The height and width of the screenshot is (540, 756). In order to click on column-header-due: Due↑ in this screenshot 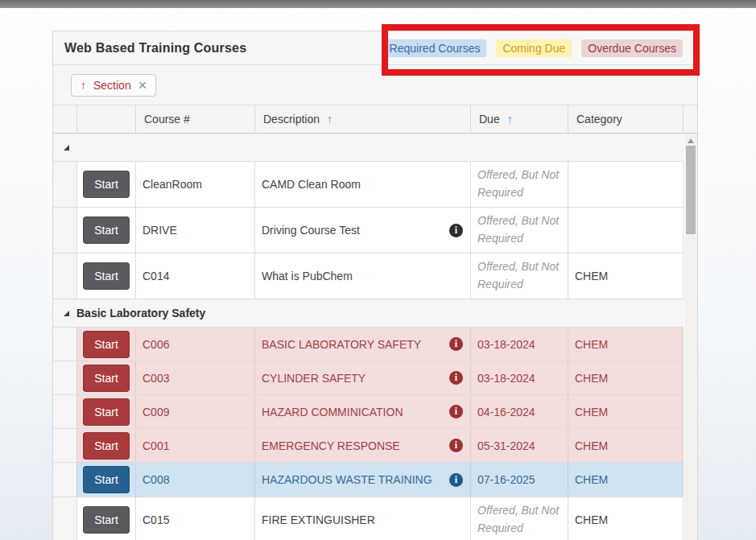, I will do `click(520, 119)`.